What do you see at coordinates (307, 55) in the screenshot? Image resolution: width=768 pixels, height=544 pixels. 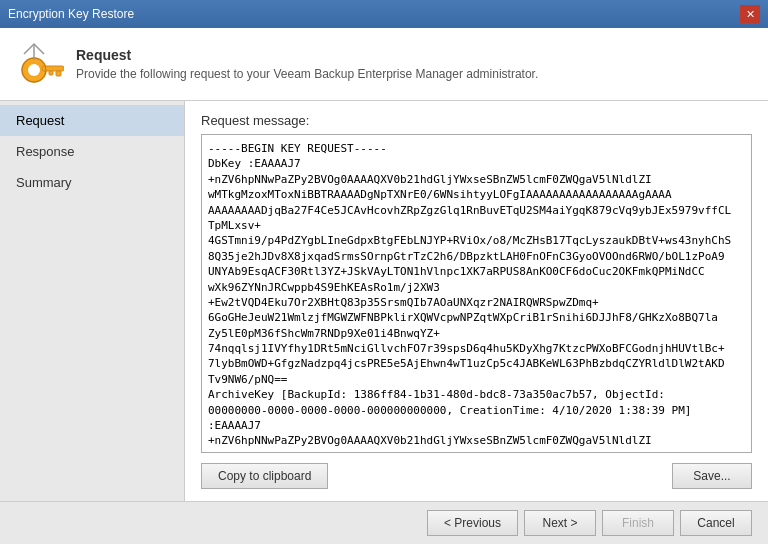 I see `header-title: Request` at bounding box center [307, 55].